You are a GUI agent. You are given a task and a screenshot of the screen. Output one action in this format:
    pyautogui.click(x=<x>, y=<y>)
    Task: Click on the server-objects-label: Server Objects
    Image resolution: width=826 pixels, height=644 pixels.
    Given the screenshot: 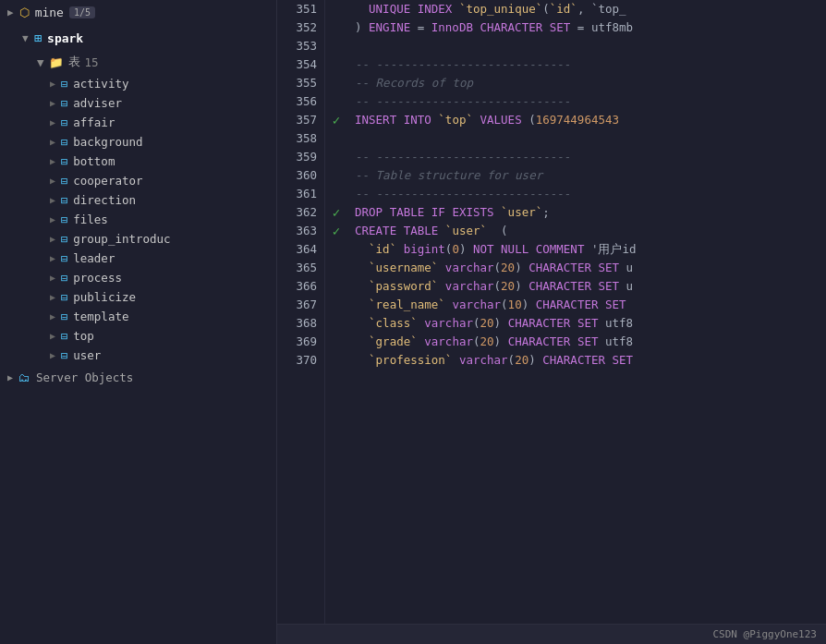 What is the action you would take?
    pyautogui.click(x=85, y=377)
    